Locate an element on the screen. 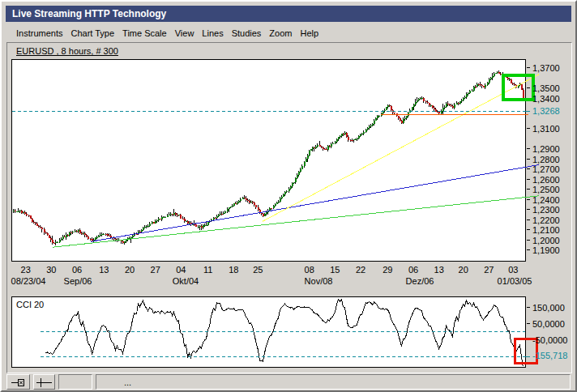 This screenshot has height=392, width=577. current-cci-label: -155,718 is located at coordinates (549, 356).